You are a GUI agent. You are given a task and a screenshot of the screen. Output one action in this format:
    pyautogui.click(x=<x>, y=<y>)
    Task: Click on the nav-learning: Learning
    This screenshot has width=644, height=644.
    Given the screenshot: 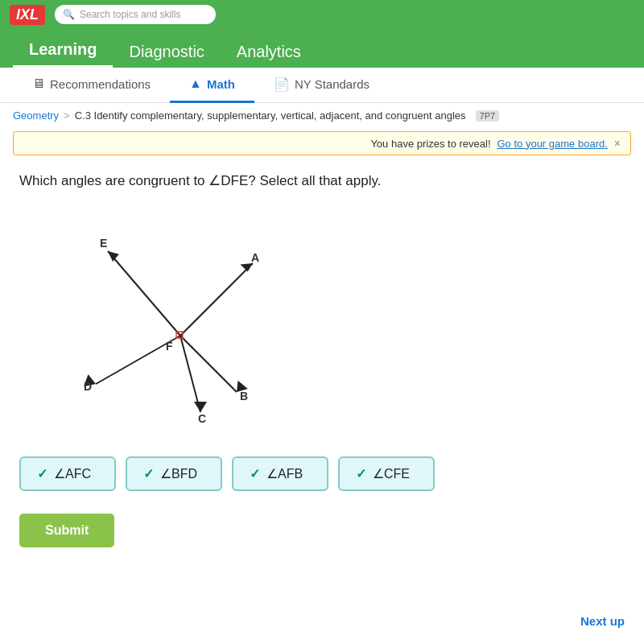 What is the action you would take?
    pyautogui.click(x=63, y=51)
    